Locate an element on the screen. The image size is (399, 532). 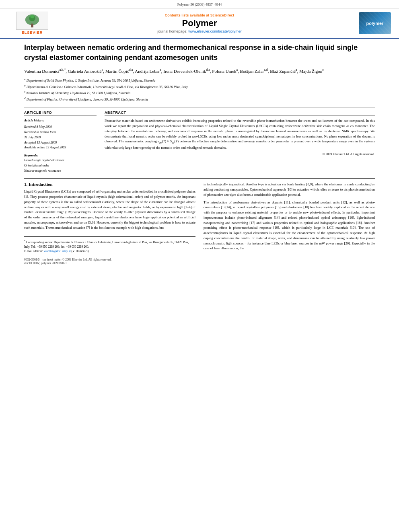
bottom-copyright: 0032-3861/$ – see front matter © 2009 El… is located at coordinates (110, 261).